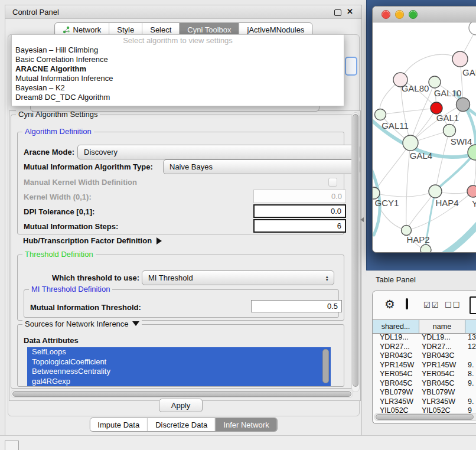 The image size is (476, 450). Describe the element at coordinates (181, 405) in the screenshot. I see `apply-button: Apply` at that location.